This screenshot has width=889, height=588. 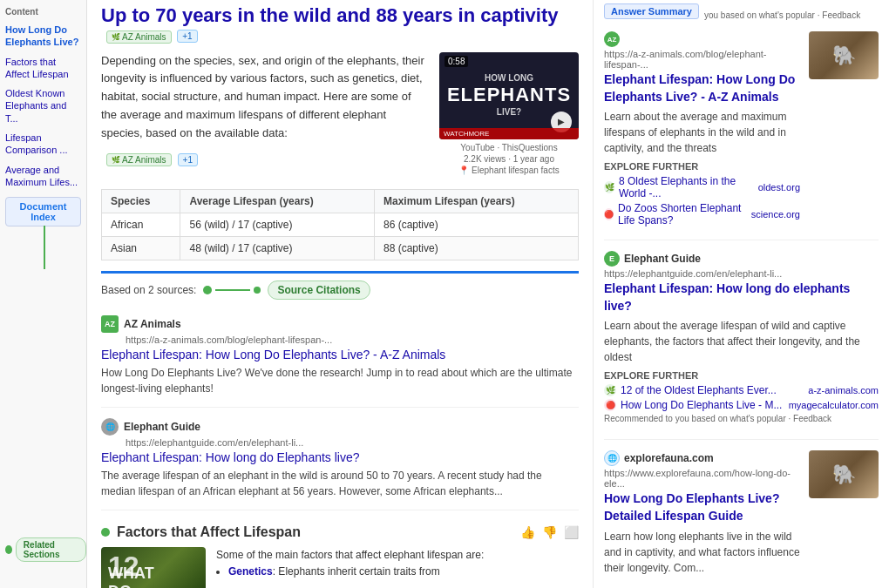 I want to click on right-desc-az: Learn about the average and maximum life…, so click(x=702, y=132).